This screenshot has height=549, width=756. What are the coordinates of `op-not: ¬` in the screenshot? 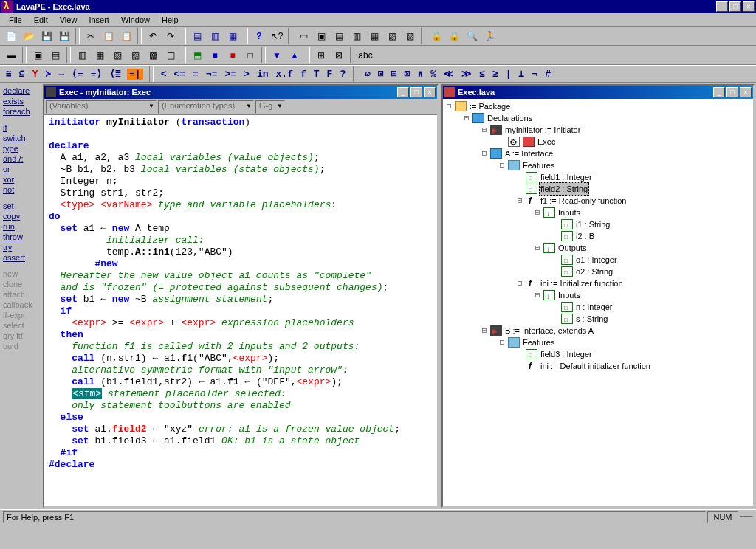 It's located at (535, 74).